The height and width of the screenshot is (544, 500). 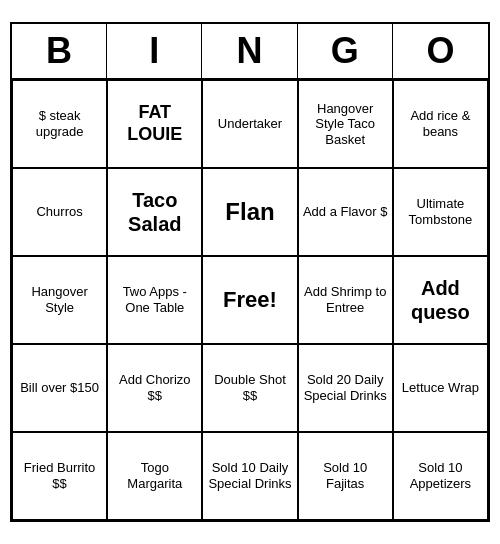 What do you see at coordinates (346, 51) in the screenshot?
I see `bingo-letter-g: G` at bounding box center [346, 51].